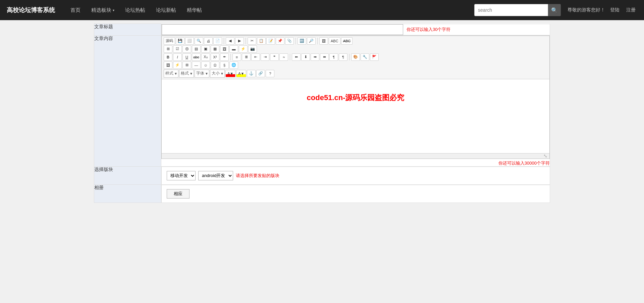  I want to click on link-btn: 🔗, so click(261, 74).